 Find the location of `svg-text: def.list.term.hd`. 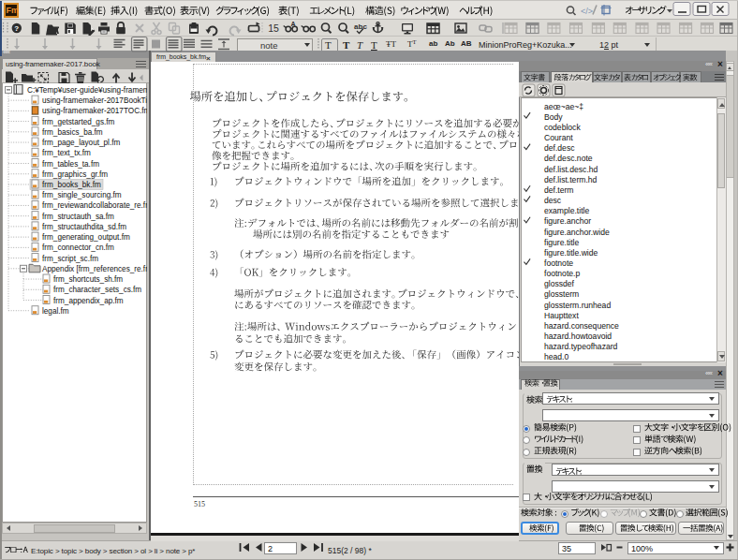

svg-text: def.list.term.hd is located at coordinates (571, 180).